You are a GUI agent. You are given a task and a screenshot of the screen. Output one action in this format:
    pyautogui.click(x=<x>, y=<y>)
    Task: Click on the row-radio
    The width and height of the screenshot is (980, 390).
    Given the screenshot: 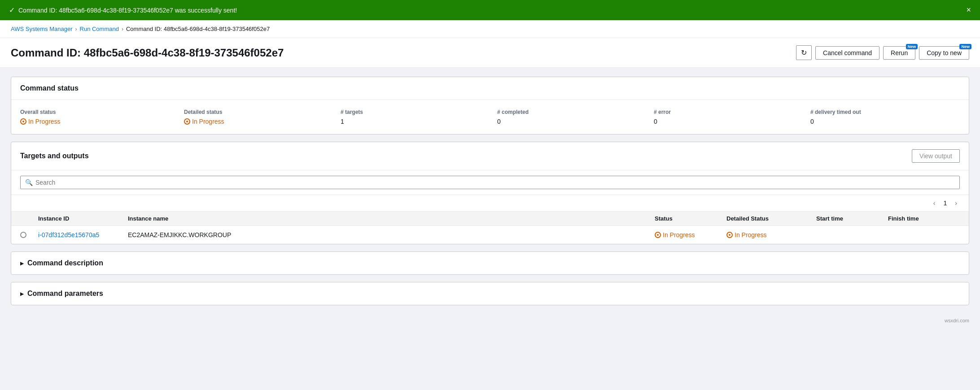 What is the action you would take?
    pyautogui.click(x=29, y=235)
    